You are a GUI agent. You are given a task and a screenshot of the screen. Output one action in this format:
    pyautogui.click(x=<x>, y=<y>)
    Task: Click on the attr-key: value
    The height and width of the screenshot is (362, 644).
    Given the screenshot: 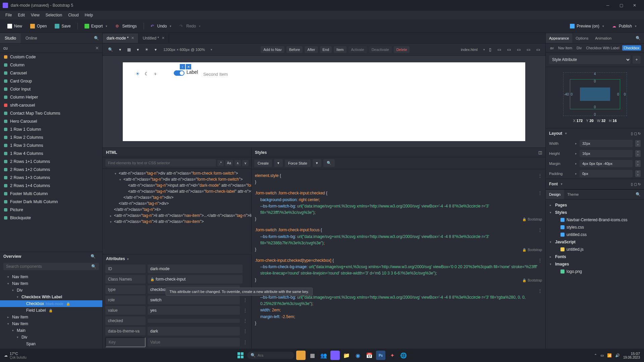 What is the action you would take?
    pyautogui.click(x=125, y=310)
    